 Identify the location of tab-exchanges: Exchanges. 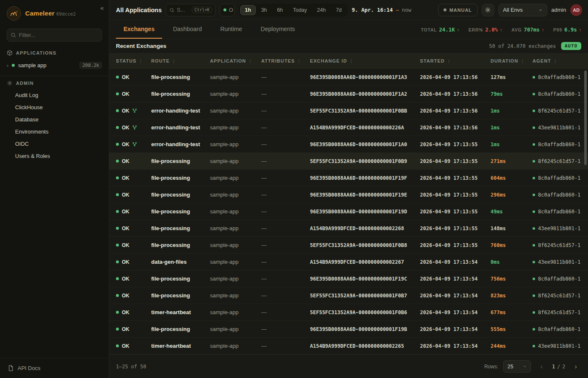
(139, 29).